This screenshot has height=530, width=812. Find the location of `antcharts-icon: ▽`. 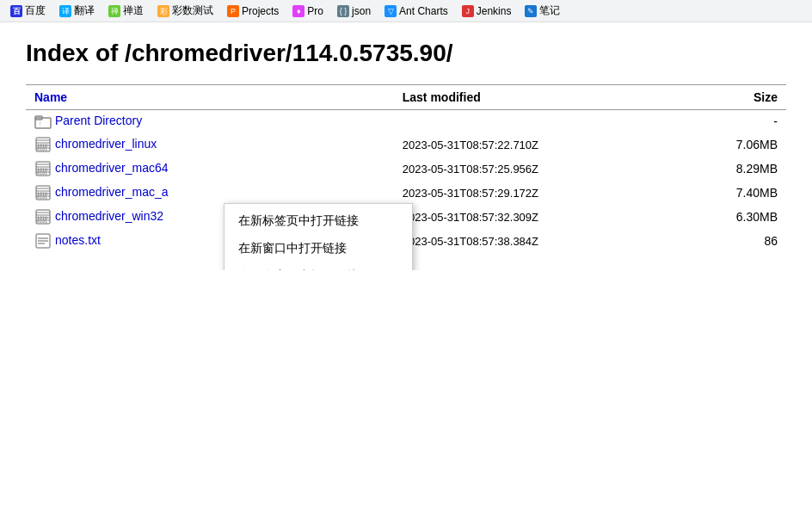

antcharts-icon: ▽ is located at coordinates (391, 11).